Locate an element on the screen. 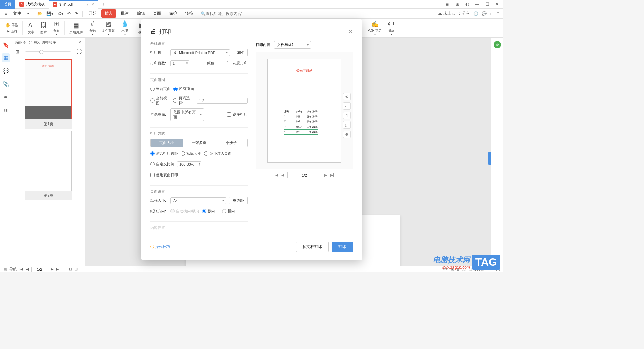  layout-icon: ▣ is located at coordinates (447, 4).